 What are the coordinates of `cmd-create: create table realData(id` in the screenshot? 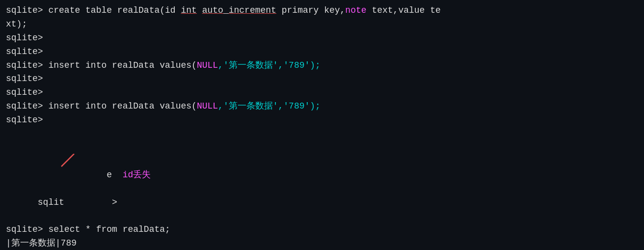 It's located at (114, 11).